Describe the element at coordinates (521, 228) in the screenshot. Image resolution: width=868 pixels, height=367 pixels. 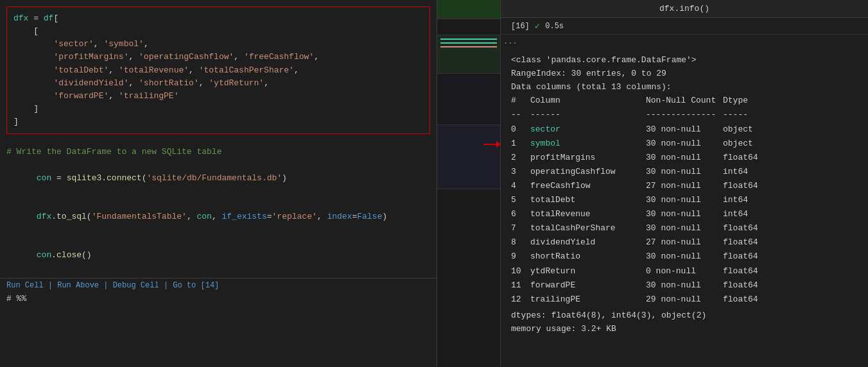
I see `row-idx: 7` at that location.